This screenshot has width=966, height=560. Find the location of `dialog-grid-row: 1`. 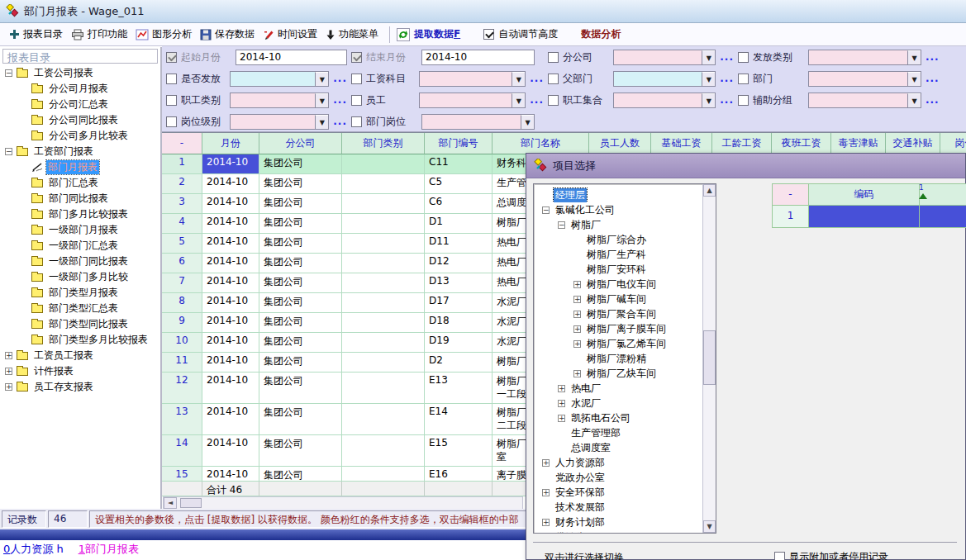

dialog-grid-row: 1 is located at coordinates (869, 216).